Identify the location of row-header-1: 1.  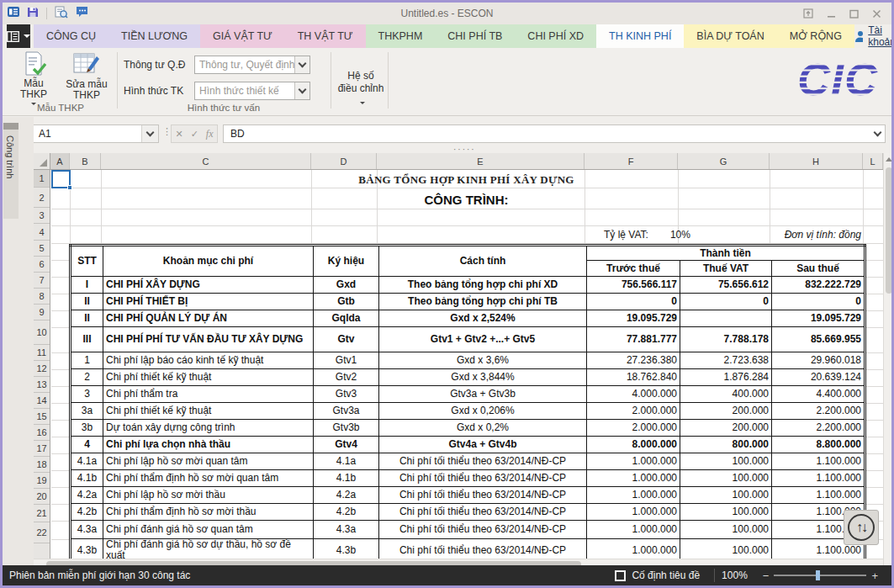
(42, 178).